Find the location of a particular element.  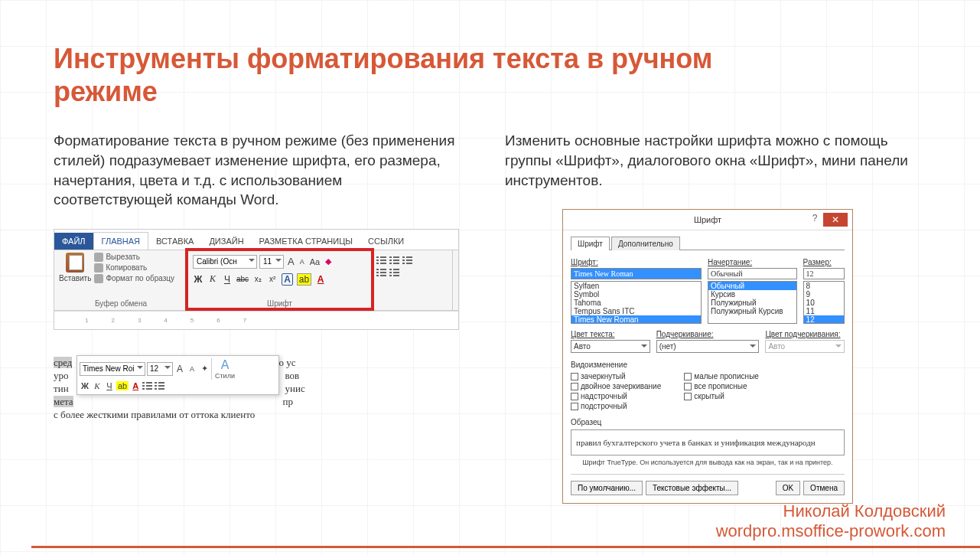

italic-button: К is located at coordinates (213, 279).